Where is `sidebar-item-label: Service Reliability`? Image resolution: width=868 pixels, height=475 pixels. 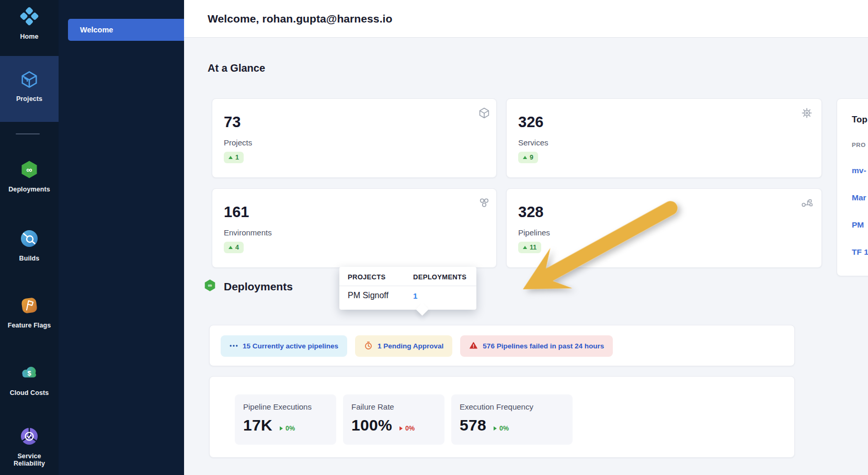 sidebar-item-label: Service Reliability is located at coordinates (29, 460).